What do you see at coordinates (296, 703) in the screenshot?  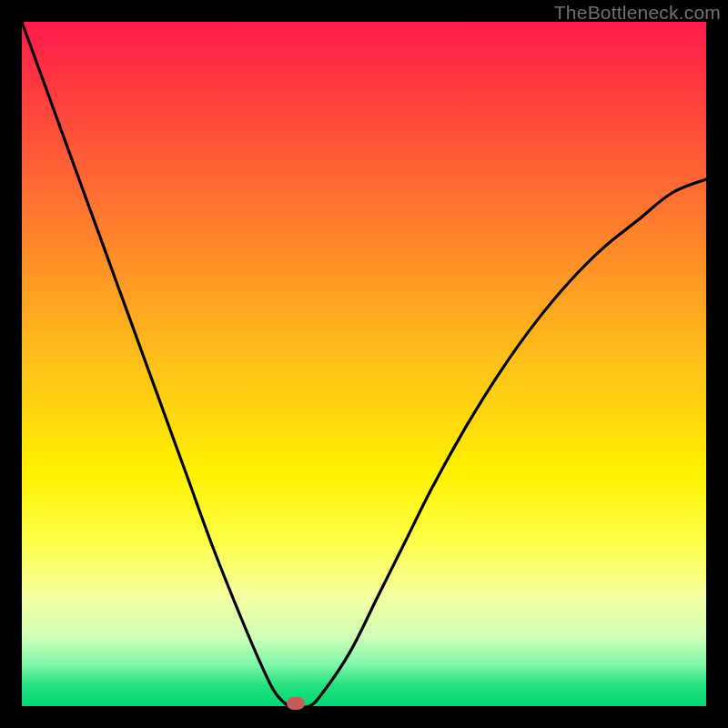 I see `optimal-point-marker` at bounding box center [296, 703].